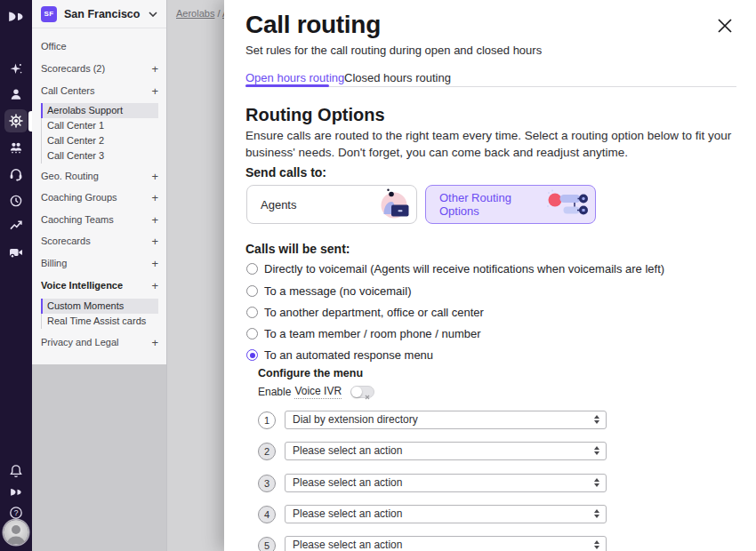 This screenshot has width=756, height=551. Describe the element at coordinates (16, 471) in the screenshot. I see `notifications-icon` at that location.